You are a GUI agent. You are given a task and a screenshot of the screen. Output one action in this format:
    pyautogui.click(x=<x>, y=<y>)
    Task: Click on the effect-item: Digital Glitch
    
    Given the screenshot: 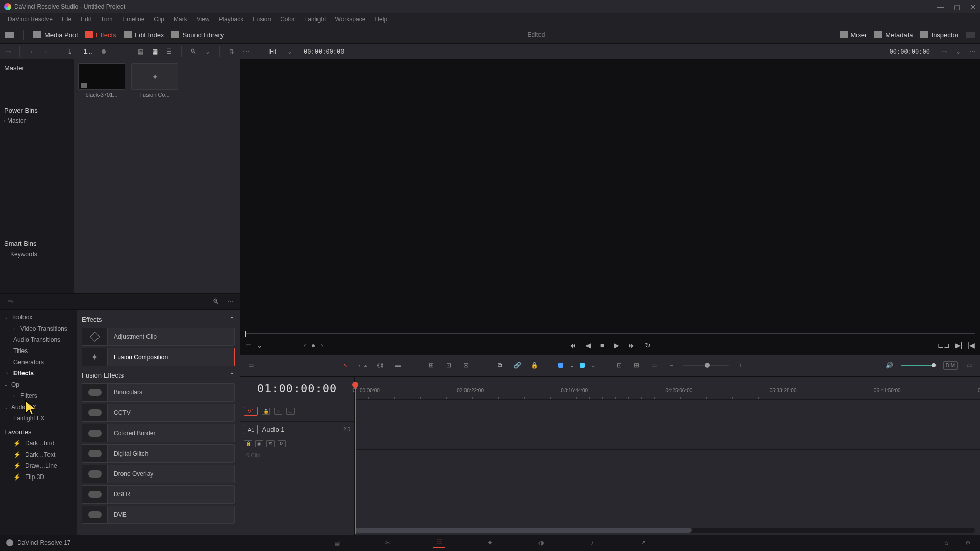 What is the action you would take?
    pyautogui.click(x=158, y=454)
    